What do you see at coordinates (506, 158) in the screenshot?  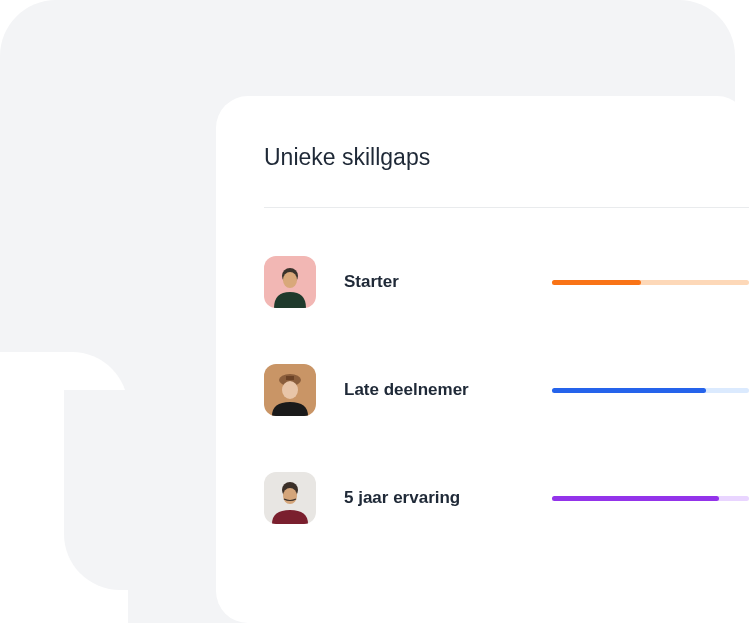 I see `card-title: Unieke skillgaps` at bounding box center [506, 158].